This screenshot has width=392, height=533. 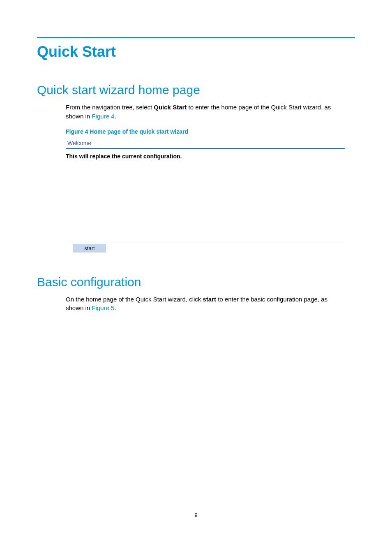 I want to click on wizard-panel-rule-top, so click(x=205, y=148).